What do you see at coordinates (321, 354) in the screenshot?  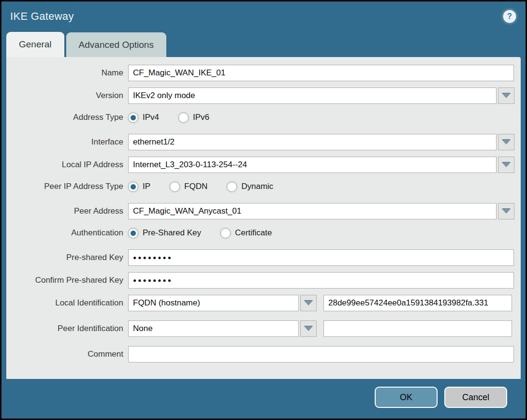 I see `comment-input` at bounding box center [321, 354].